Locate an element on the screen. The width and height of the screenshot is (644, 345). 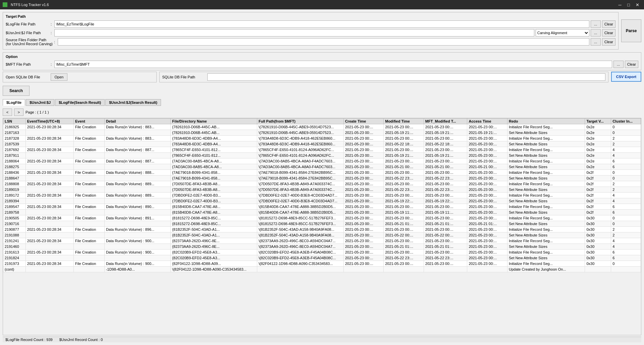
pagination-row: < > Page : ( 1 / 1 ) is located at coordinates (322, 112).